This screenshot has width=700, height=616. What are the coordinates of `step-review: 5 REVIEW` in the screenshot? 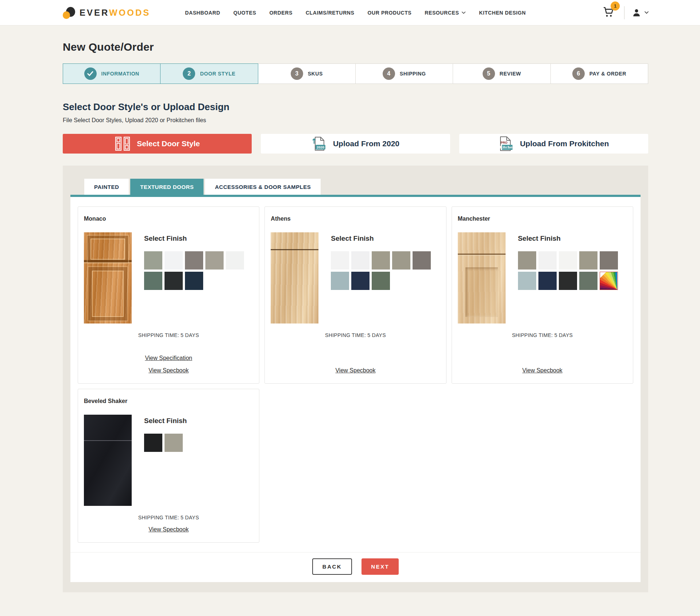 It's located at (502, 74).